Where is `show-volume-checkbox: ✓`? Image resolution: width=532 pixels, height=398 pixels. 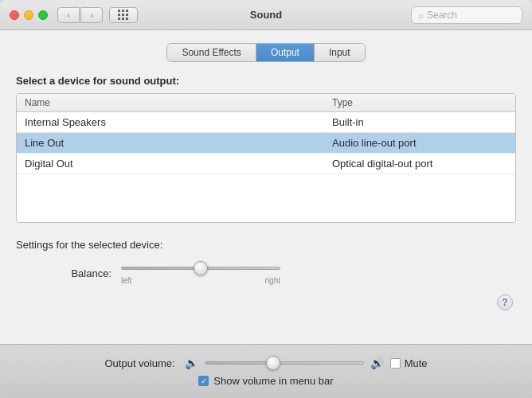
show-volume-checkbox: ✓ is located at coordinates (204, 380).